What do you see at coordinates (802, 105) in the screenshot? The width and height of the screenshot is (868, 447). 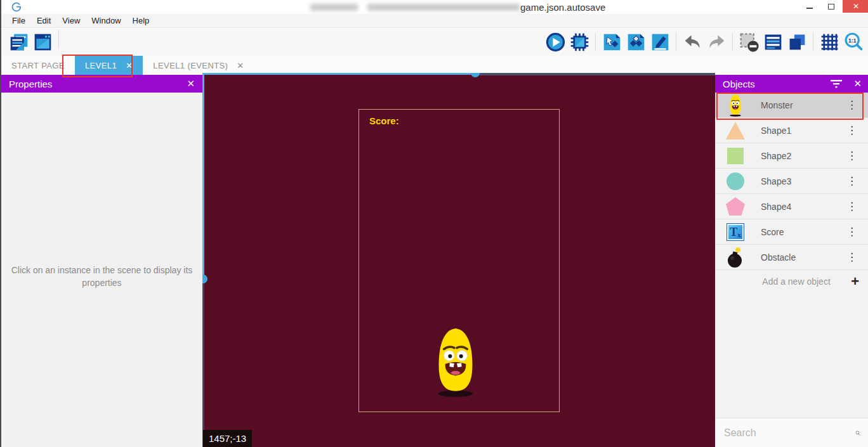 I see `object-label: Monster` at bounding box center [802, 105].